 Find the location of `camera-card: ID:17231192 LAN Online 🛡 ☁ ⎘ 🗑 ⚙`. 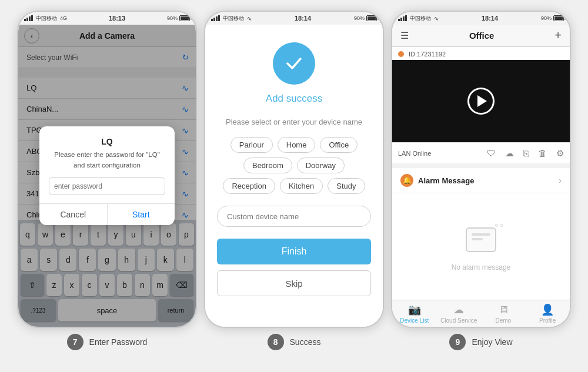

camera-card: ID:17231192 LAN Online 🛡 ☁ ⎘ 🗑 ⚙ is located at coordinates (481, 105).